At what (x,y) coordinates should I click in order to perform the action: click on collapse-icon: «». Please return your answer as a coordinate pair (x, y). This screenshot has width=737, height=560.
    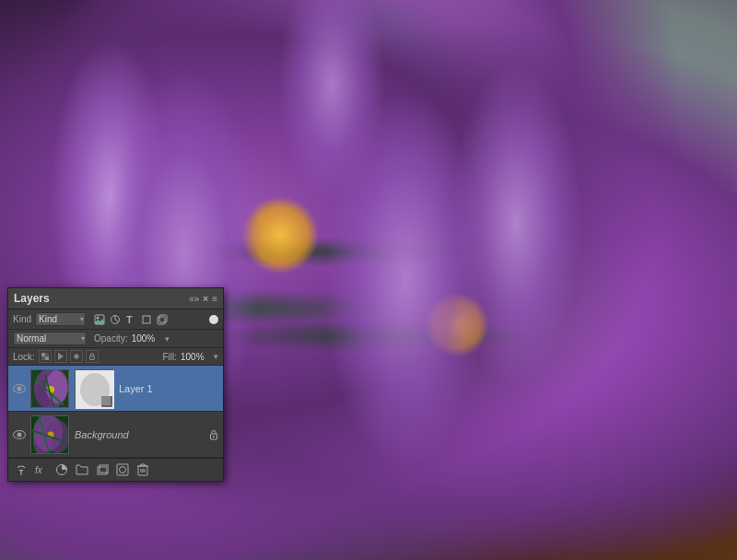
    Looking at the image, I should click on (193, 298).